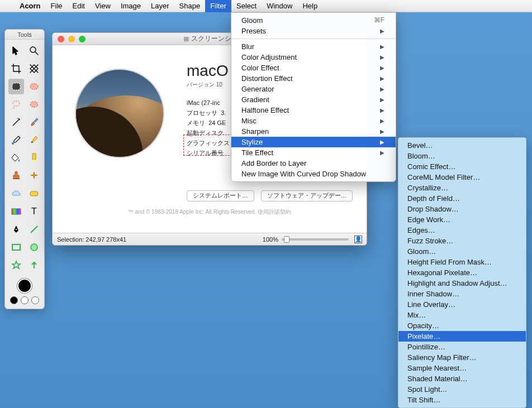  What do you see at coordinates (34, 212) in the screenshot?
I see `text-tool: T` at bounding box center [34, 212].